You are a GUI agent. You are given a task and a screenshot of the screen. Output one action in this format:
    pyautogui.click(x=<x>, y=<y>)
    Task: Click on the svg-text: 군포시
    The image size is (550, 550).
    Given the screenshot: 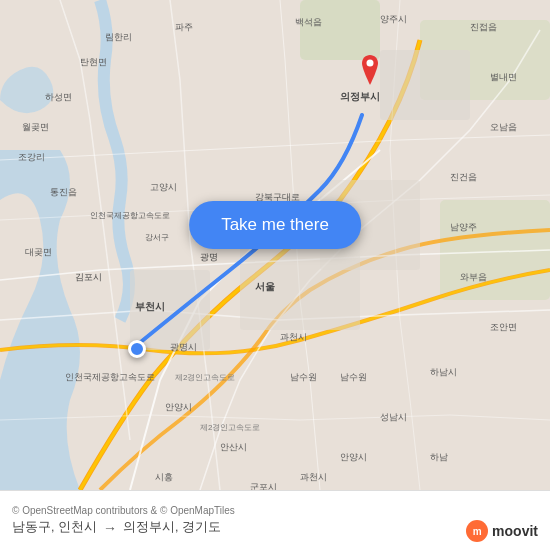 What is the action you would take?
    pyautogui.click(x=264, y=486)
    